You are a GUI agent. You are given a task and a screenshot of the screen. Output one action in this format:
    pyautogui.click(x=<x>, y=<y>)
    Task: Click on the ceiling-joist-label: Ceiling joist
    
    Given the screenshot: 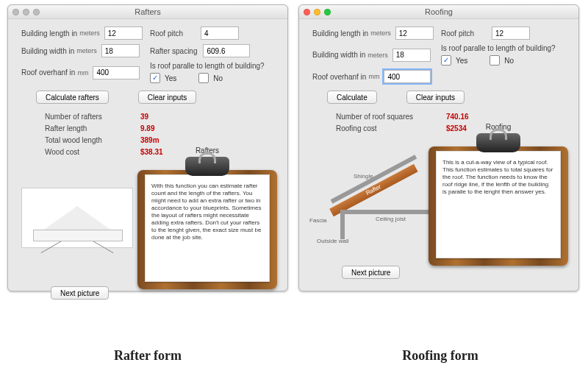 What is the action you would take?
    pyautogui.click(x=391, y=219)
    